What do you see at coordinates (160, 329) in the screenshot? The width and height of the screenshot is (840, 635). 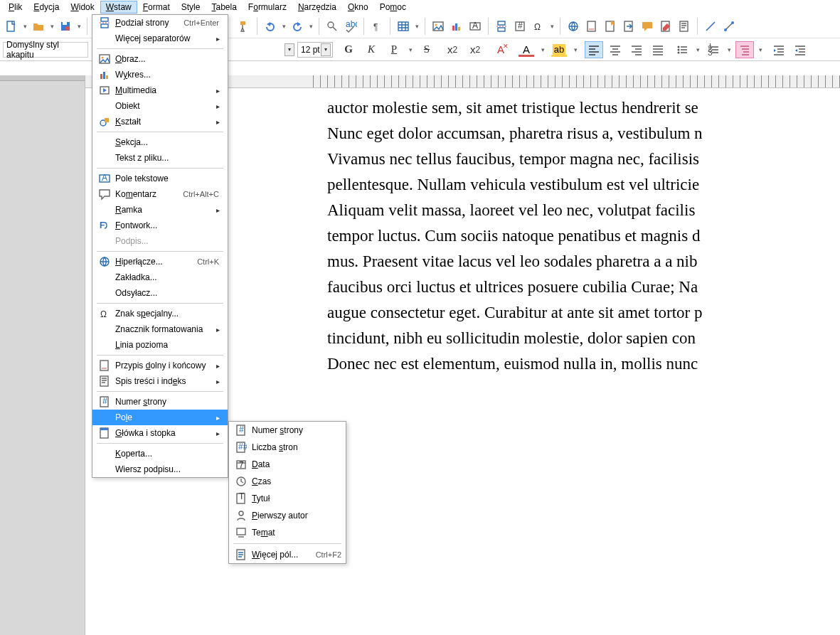 I see `insert-znacznik-formatowania: Znacznik formatowania▸` at bounding box center [160, 329].